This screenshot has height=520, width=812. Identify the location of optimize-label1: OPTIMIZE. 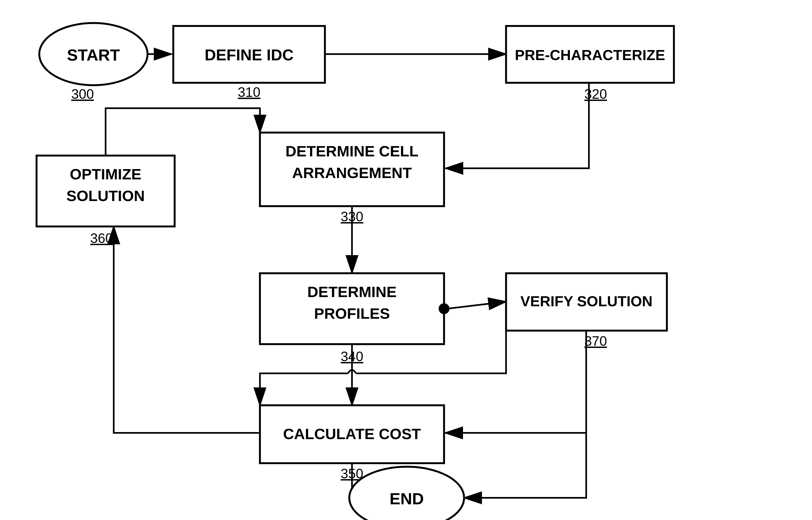
(105, 174).